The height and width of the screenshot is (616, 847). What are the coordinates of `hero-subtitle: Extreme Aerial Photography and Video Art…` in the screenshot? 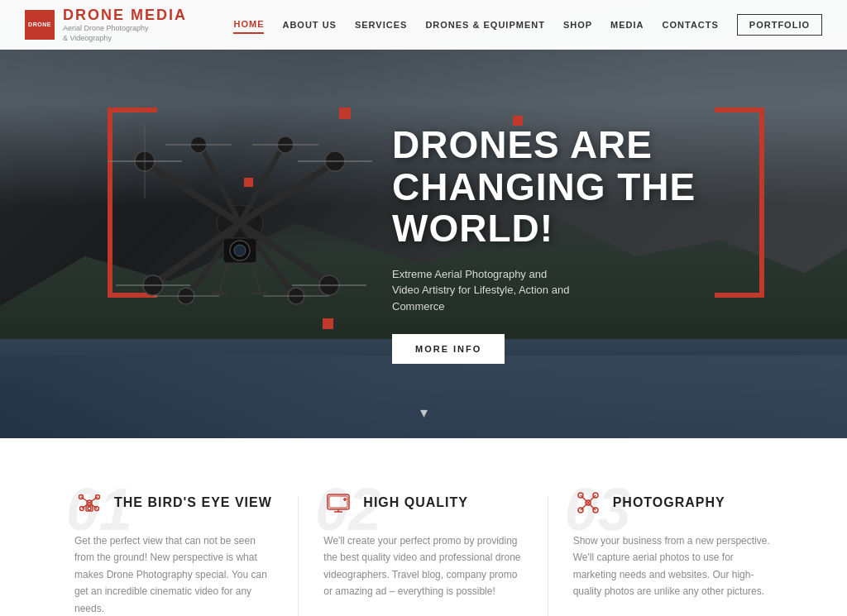 It's located at (483, 291).